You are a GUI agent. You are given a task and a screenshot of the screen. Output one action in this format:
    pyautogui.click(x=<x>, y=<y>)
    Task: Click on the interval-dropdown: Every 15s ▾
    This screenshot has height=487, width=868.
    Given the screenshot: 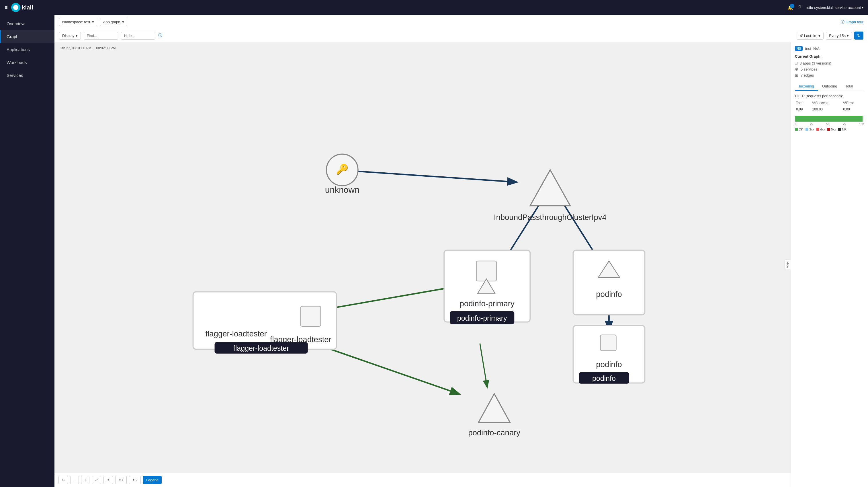 What is the action you would take?
    pyautogui.click(x=839, y=36)
    